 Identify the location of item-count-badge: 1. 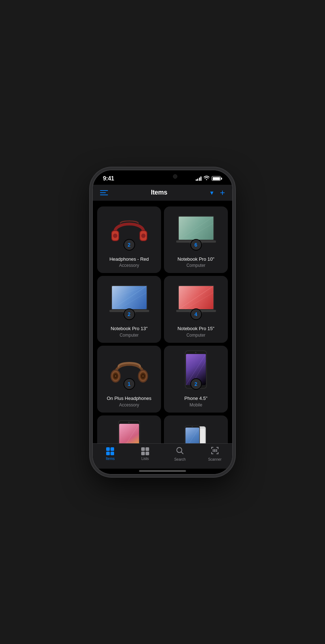
(129, 384).